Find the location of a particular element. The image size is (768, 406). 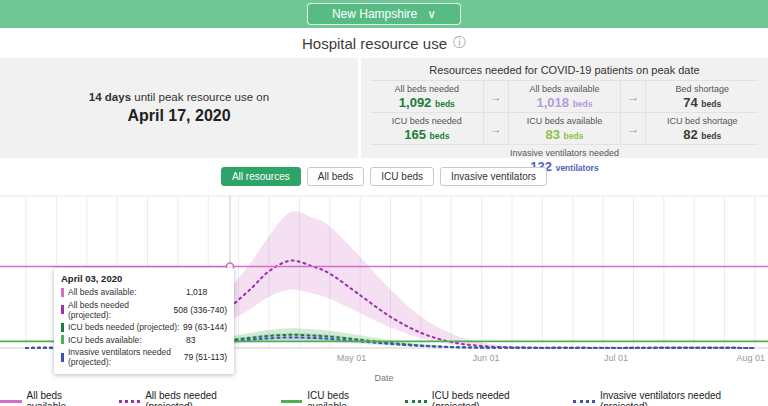

stat-value: 1,092 is located at coordinates (416, 102).